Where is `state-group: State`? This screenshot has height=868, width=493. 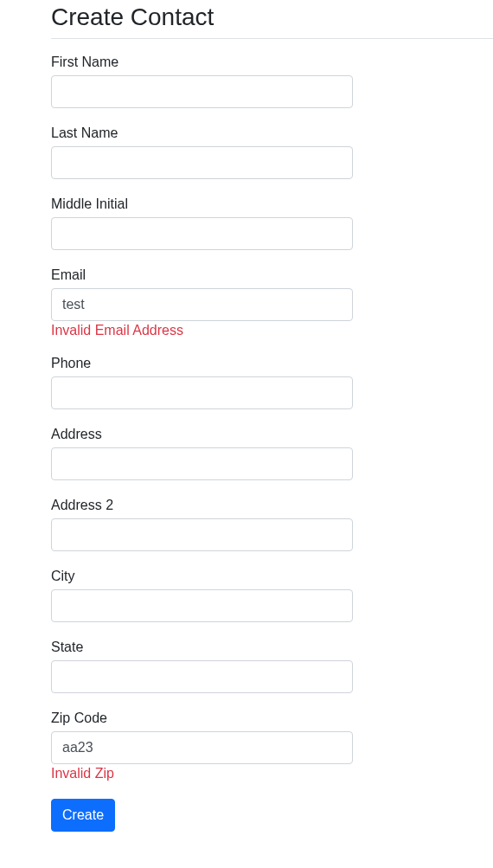 state-group: State is located at coordinates (272, 666).